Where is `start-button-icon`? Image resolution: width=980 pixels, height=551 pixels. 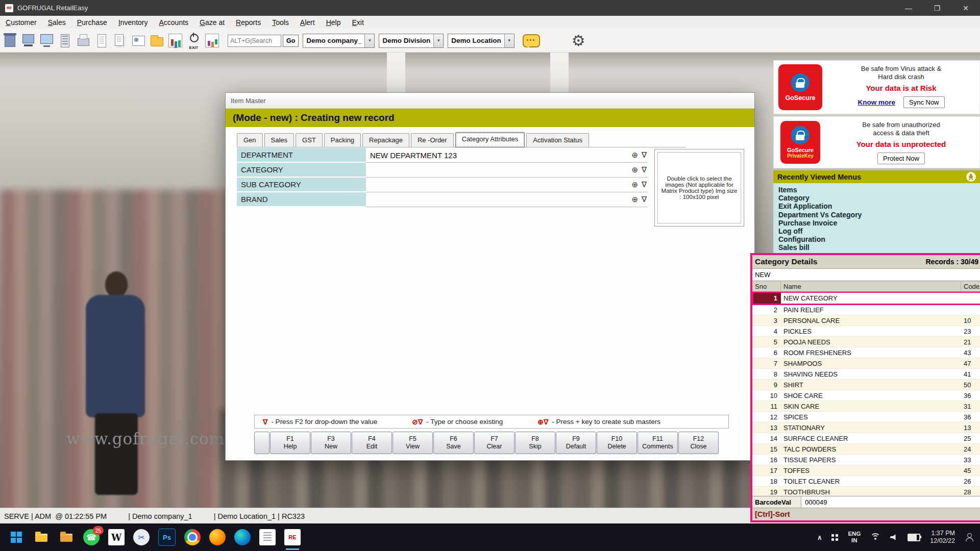 start-button-icon is located at coordinates (16, 537).